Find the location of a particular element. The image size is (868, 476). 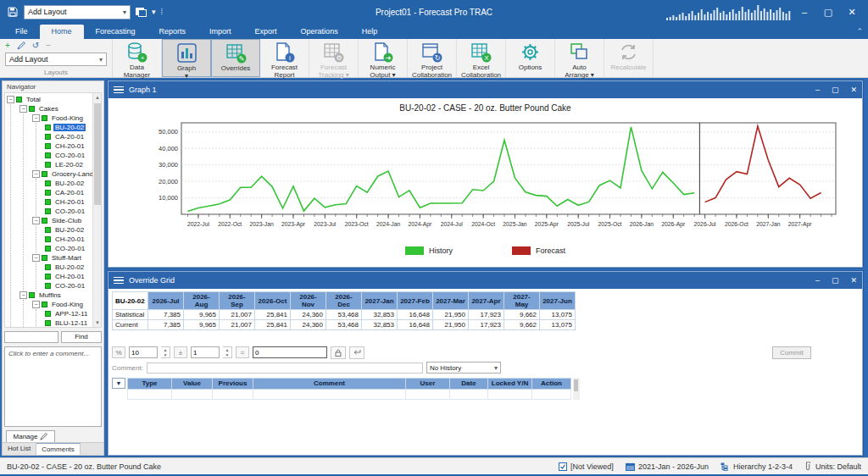

tab-import: Import is located at coordinates (220, 32).